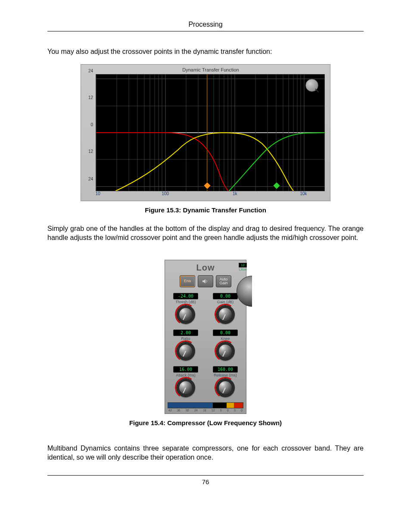 The height and width of the screenshot is (532, 411). I want to click on lxov-readout: 12 LXov, so click(243, 267).